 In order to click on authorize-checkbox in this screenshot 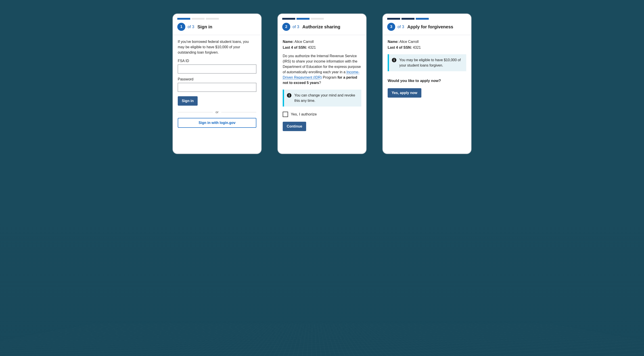, I will do `click(286, 114)`.